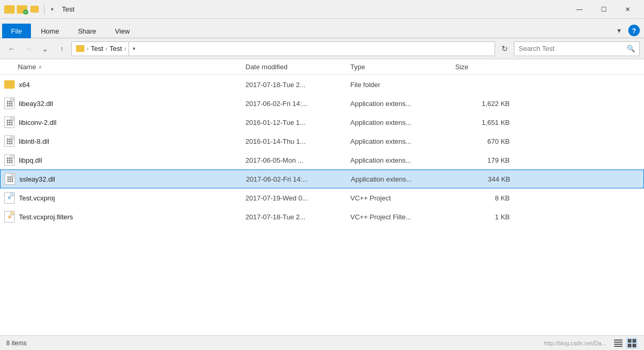 The height and width of the screenshot is (350, 644). What do you see at coordinates (322, 103) in the screenshot?
I see `table-row: libeay32.dll 2017-06-02-Fri 14:... Appli…` at bounding box center [322, 103].